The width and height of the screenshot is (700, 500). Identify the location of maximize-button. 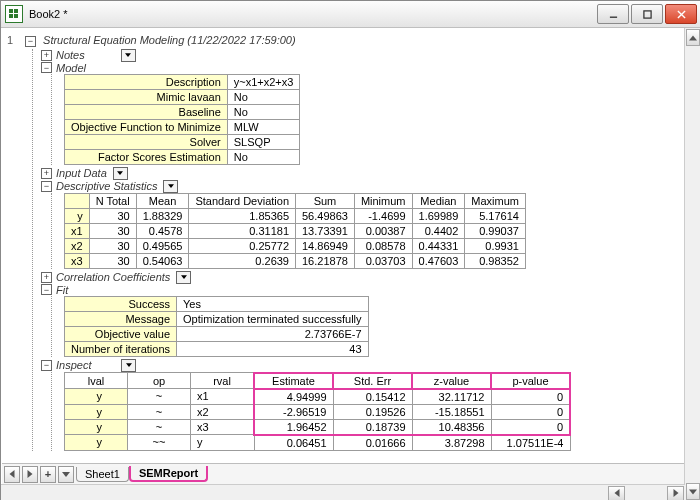
(647, 14).